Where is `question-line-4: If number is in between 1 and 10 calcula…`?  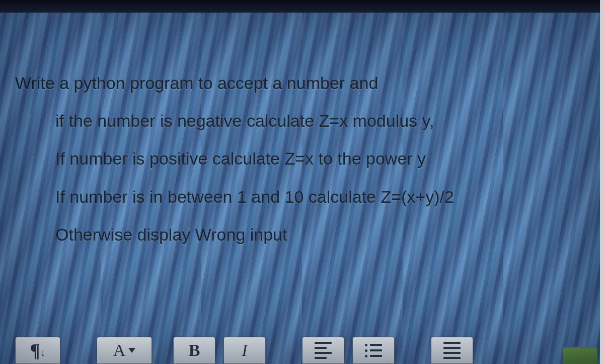 question-line-4: If number is in between 1 and 10 calcula… is located at coordinates (300, 197).